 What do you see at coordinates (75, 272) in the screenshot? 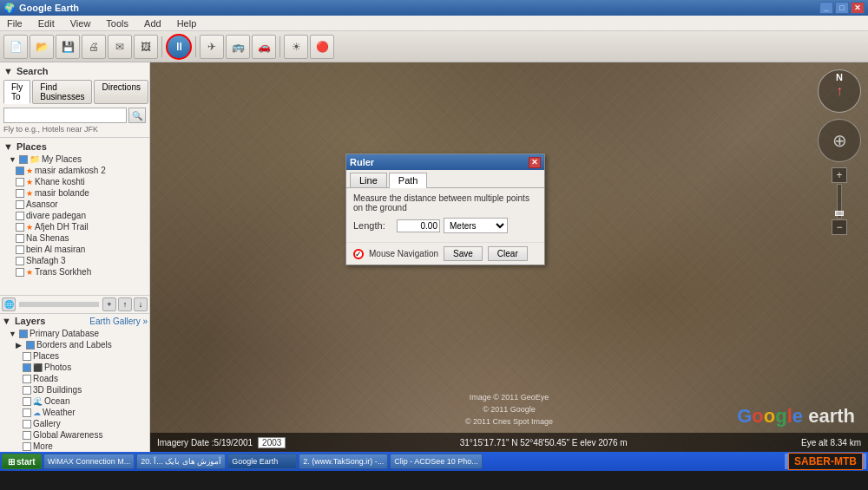
I see `list-item: ★ Trans Sorkheh` at bounding box center [75, 272].